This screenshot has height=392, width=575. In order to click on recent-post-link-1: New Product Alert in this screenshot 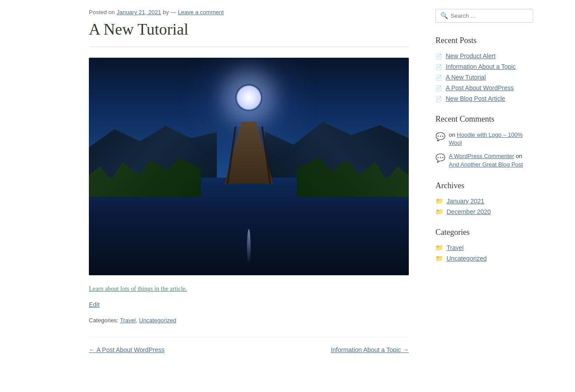, I will do `click(471, 56)`.